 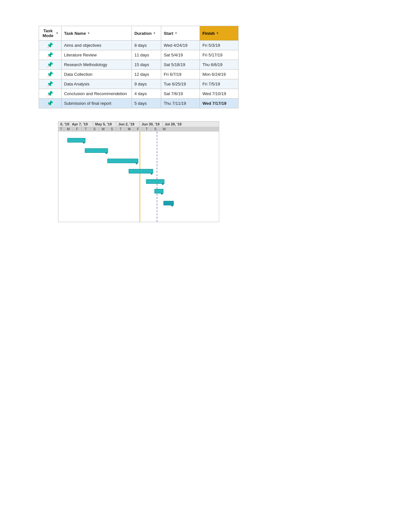 What do you see at coordinates (180, 65) in the screenshot?
I see `cell-start: Sat 5/18/19` at bounding box center [180, 65].